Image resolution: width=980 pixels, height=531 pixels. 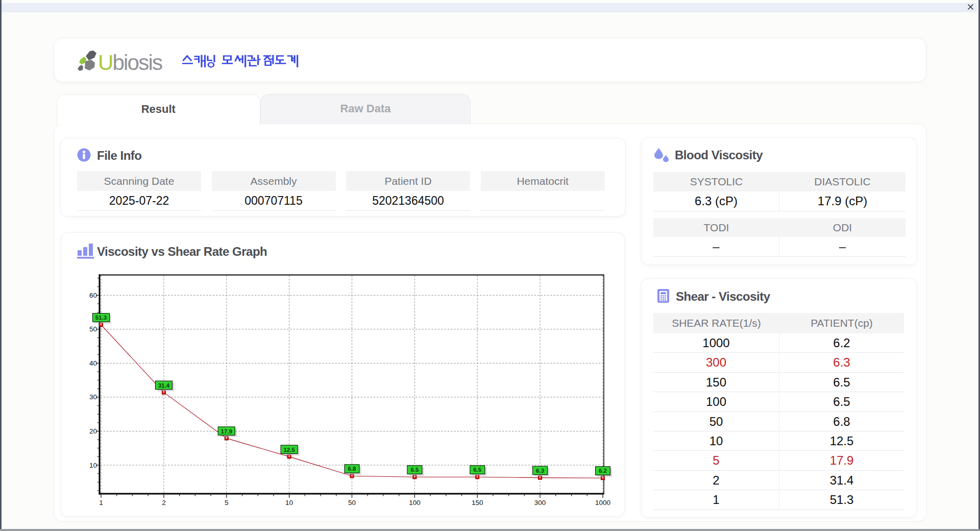 I want to click on svg-text: 1000, so click(x=603, y=502).